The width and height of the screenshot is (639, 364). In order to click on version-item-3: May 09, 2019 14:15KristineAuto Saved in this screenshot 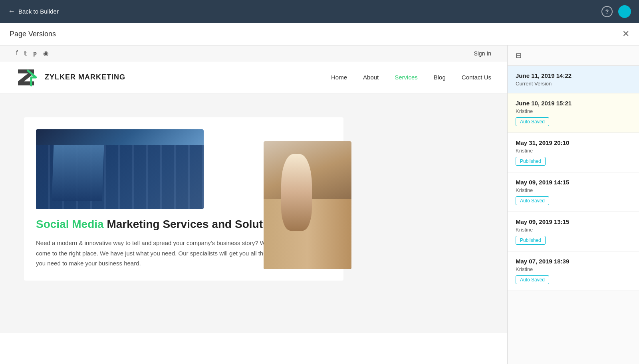, I will do `click(574, 192)`.